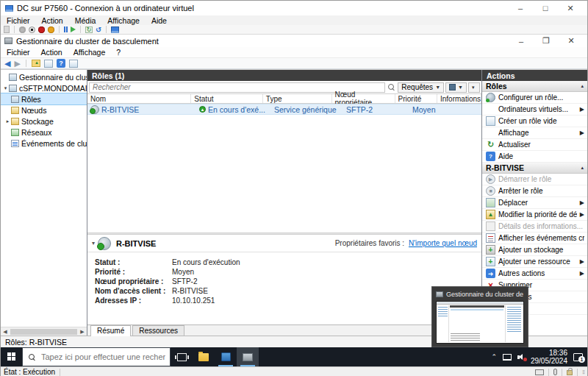 The image size is (588, 376). Describe the element at coordinates (17, 63) in the screenshot. I see `forward-icon: ▶` at that location.